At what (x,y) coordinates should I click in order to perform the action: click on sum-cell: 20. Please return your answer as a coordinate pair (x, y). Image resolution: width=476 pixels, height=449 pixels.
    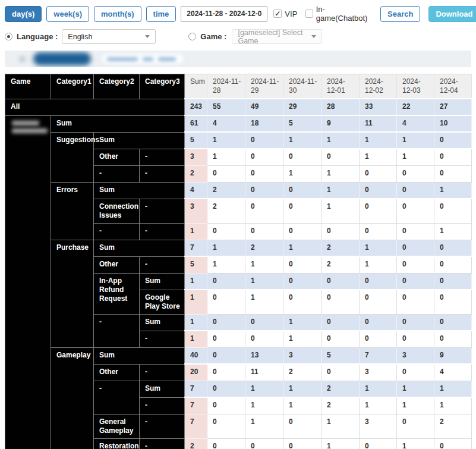
    Looking at the image, I should click on (196, 372).